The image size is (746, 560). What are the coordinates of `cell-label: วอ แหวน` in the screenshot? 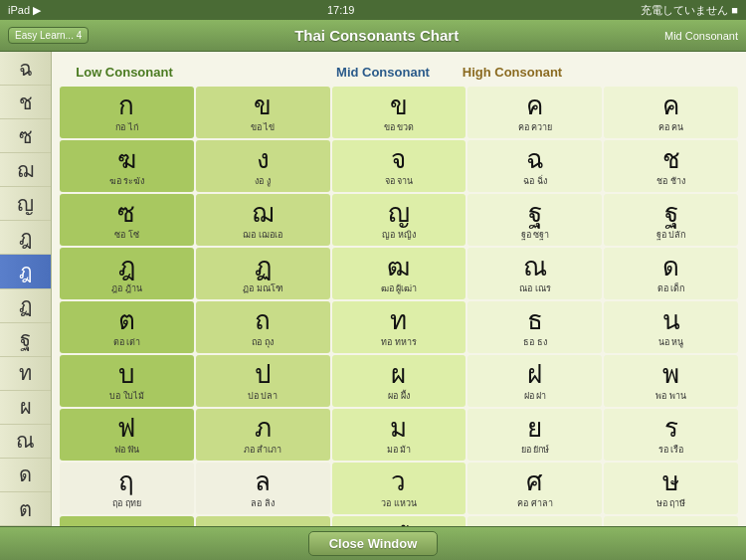 It's located at (399, 503).